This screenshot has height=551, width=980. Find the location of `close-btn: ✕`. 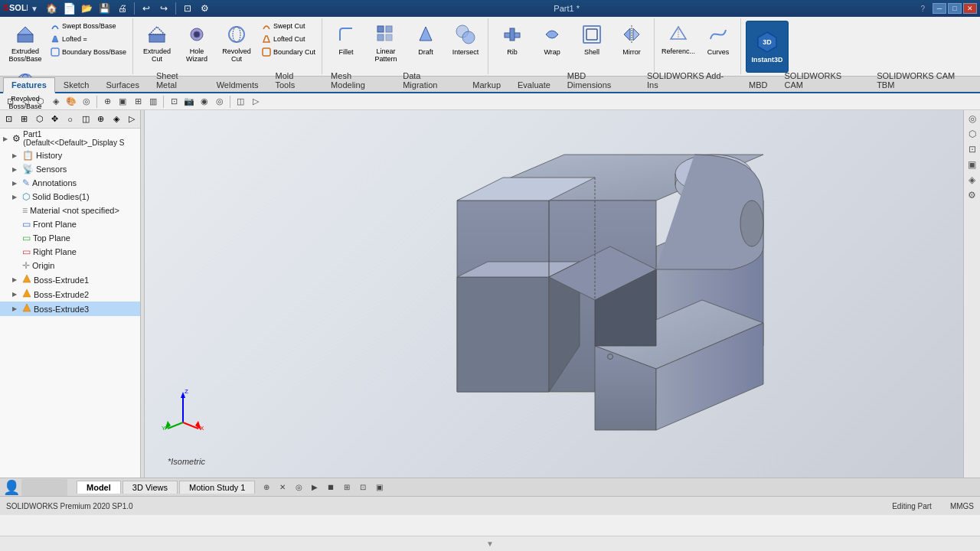

close-btn: ✕ is located at coordinates (970, 8).